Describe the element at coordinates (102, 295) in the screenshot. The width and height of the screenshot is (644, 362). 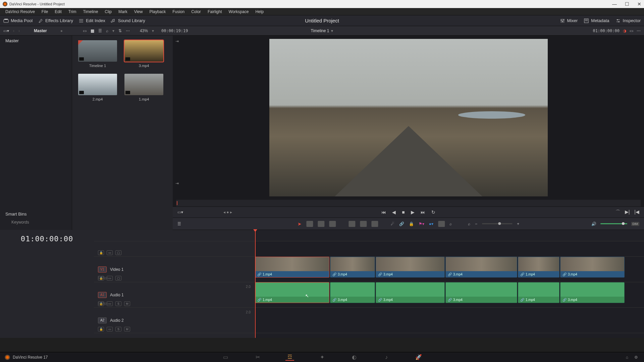
I see `track-tag: A1` at that location.